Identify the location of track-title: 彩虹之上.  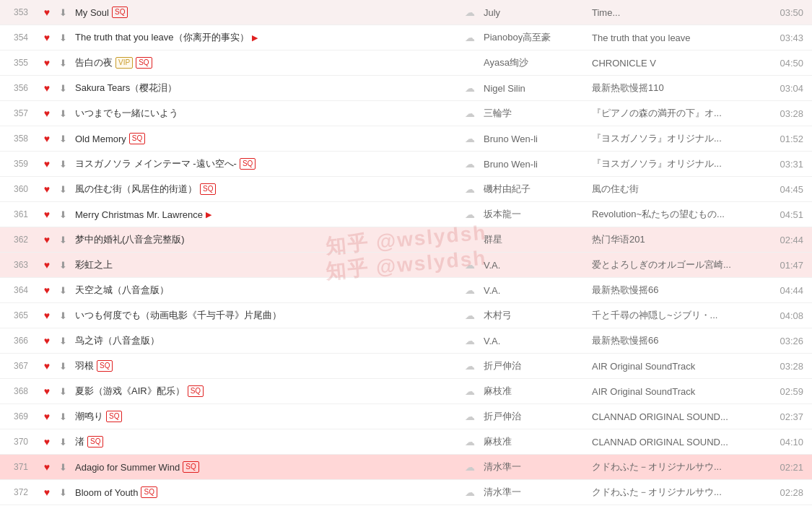
(94, 265).